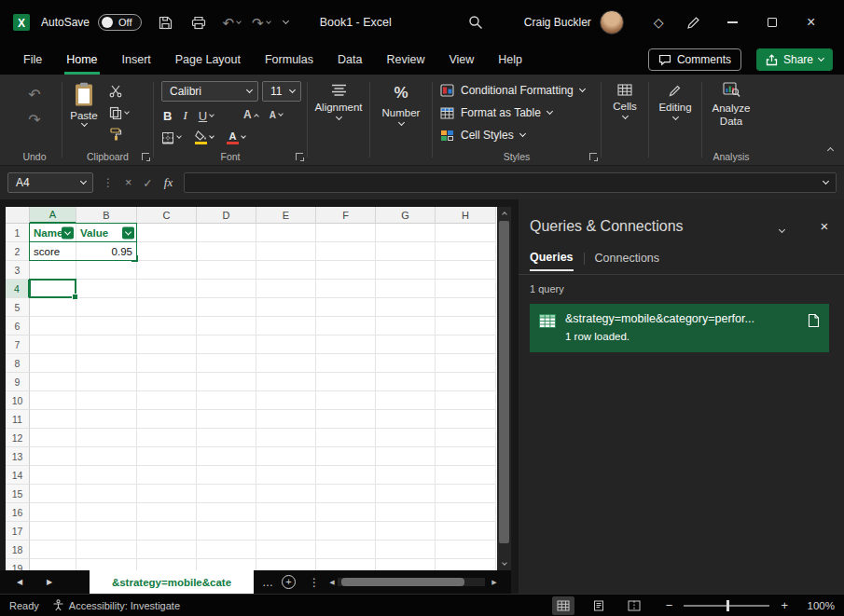 This screenshot has width=844, height=616. What do you see at coordinates (476, 22) in the screenshot?
I see `search-button` at bounding box center [476, 22].